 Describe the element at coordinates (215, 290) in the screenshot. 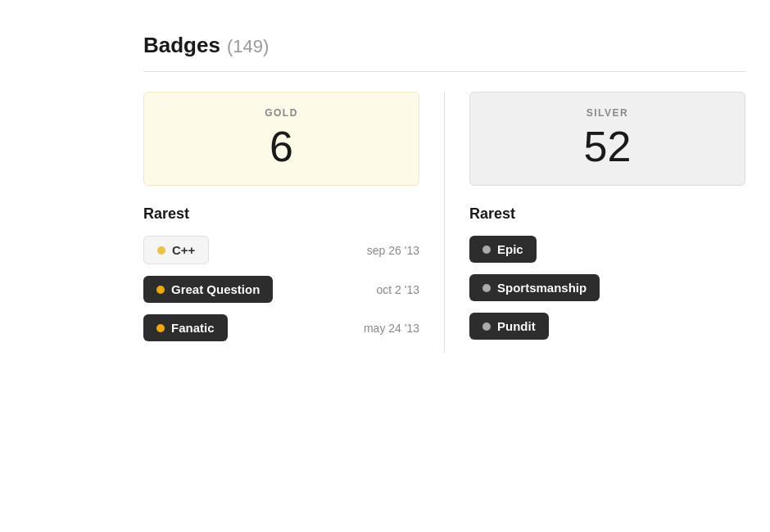

I see `great-question-label: Great Question` at that location.